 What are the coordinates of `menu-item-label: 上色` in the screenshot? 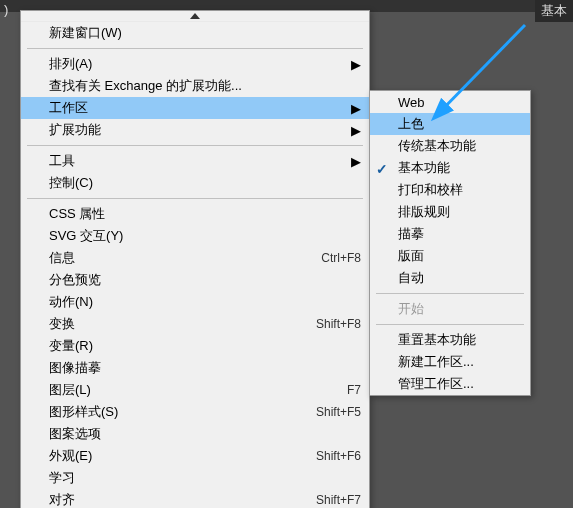 It's located at (460, 124).